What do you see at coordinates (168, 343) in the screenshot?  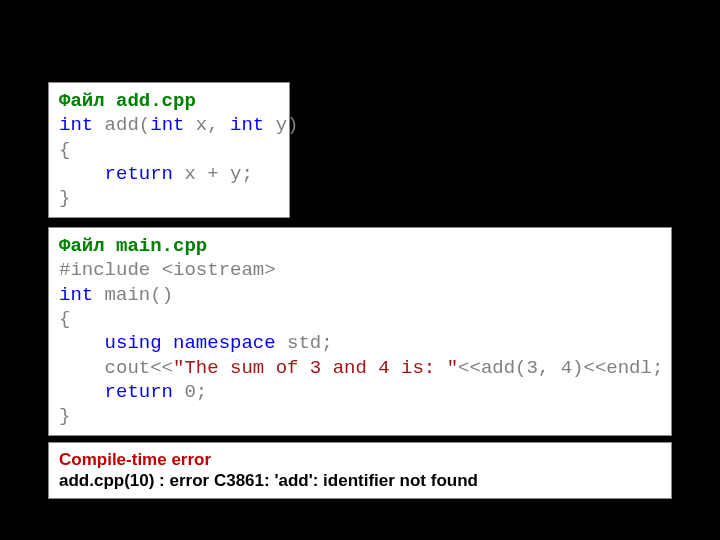 I see `space` at bounding box center [168, 343].